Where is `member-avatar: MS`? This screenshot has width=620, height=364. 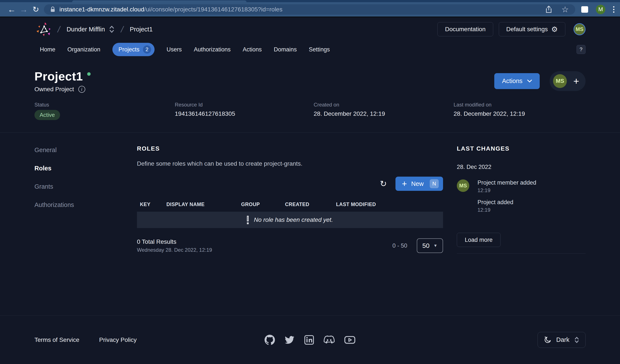
member-avatar: MS is located at coordinates (560, 81).